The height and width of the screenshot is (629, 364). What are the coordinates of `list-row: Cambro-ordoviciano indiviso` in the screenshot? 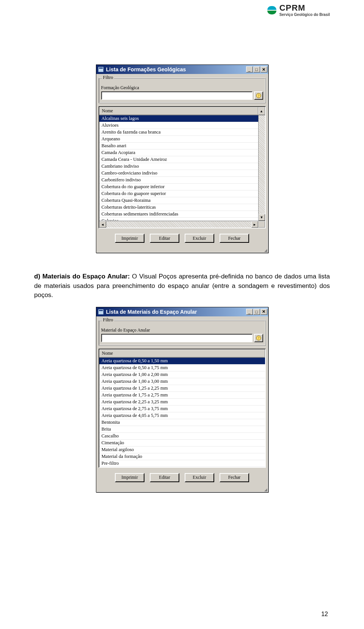 It's located at (179, 173).